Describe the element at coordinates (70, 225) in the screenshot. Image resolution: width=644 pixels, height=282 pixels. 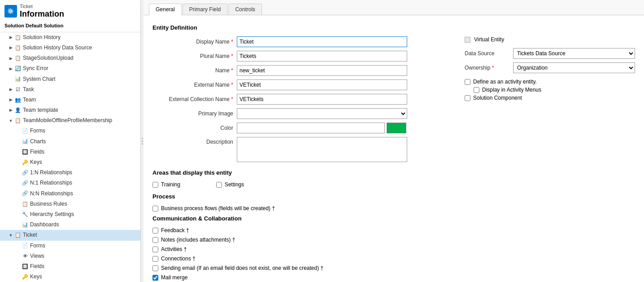
I see `sidebar-item-dashboards: 📊 Dashboards` at that location.